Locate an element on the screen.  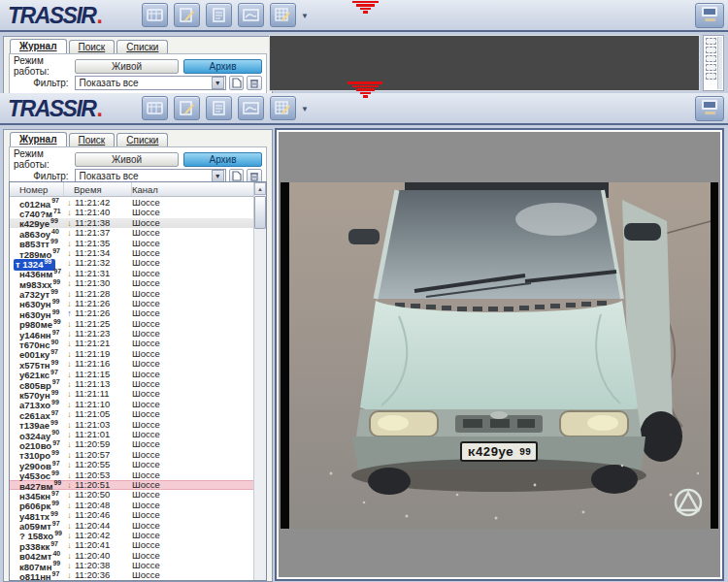
delete-filter-icon is located at coordinates (254, 83).